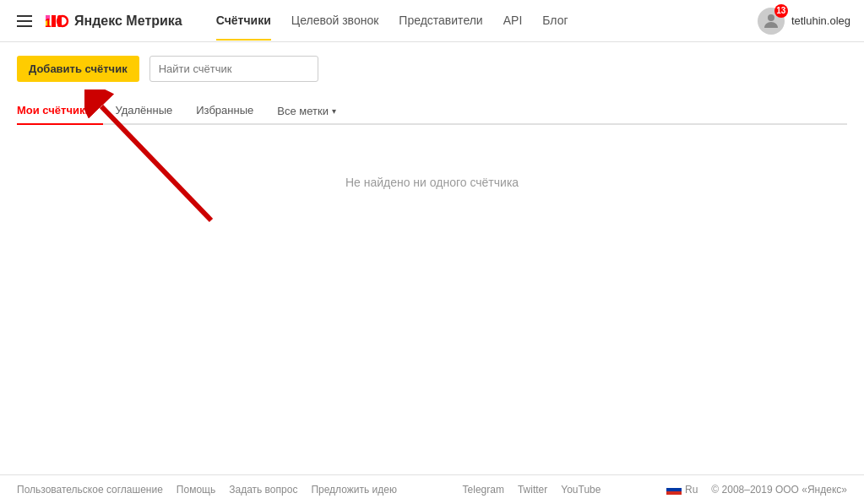  Describe the element at coordinates (48, 23) in the screenshot. I see `svg-text: 1` at that location.